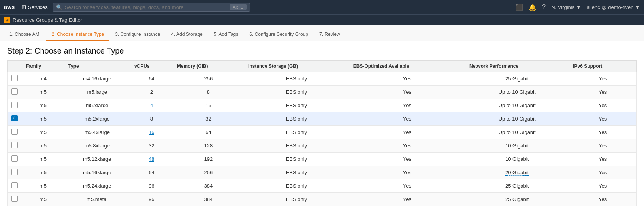  I want to click on step-tab-1: 1. Choose AMI, so click(25, 35).